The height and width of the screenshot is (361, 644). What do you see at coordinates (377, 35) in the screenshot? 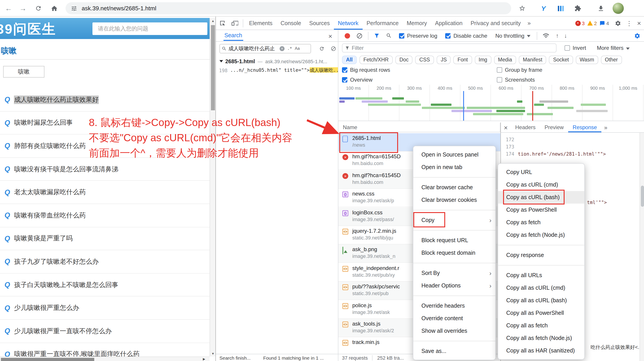
I see `filter-toggle-icon` at bounding box center [377, 35].